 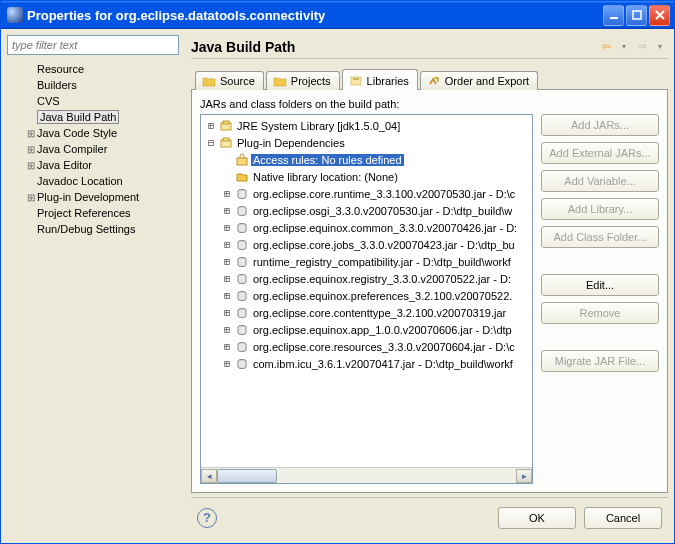 What do you see at coordinates (366, 312) in the screenshot?
I see `tree-row: ⊞org.eclipse.core.contenttype_3.2.100.v2…` at bounding box center [366, 312].